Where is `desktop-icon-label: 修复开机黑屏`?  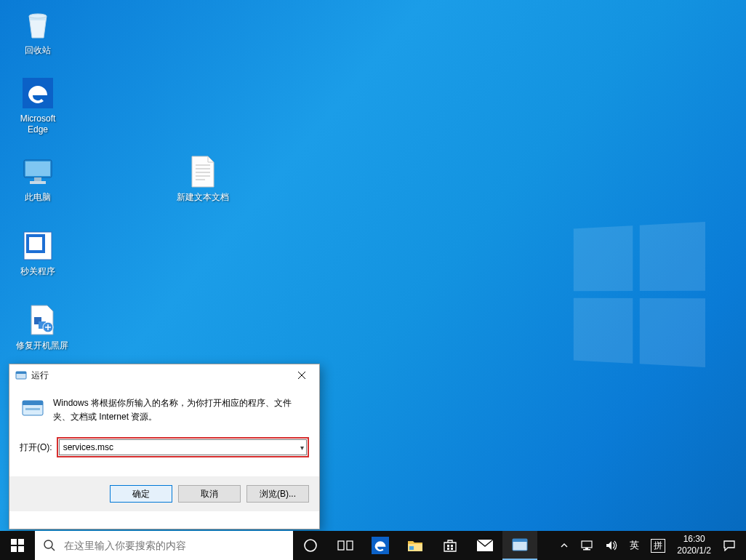 desktop-icon-label: 修复开机黑屏 is located at coordinates (42, 346).